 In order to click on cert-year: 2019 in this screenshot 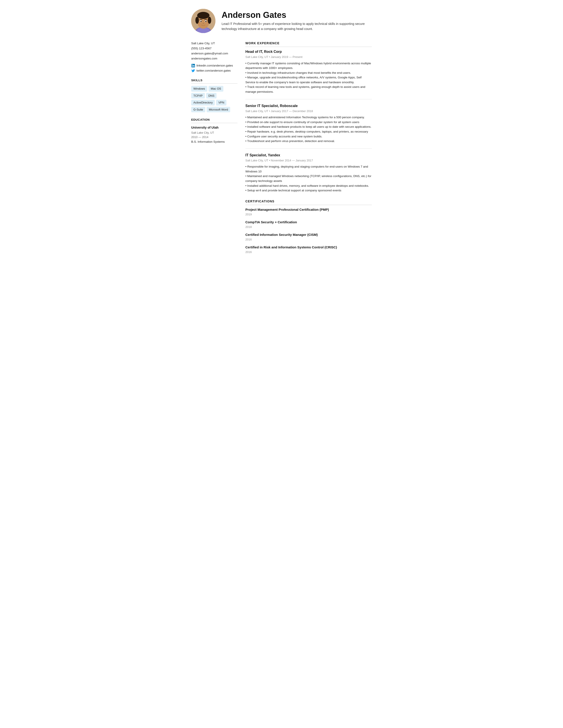, I will do `click(309, 215)`.